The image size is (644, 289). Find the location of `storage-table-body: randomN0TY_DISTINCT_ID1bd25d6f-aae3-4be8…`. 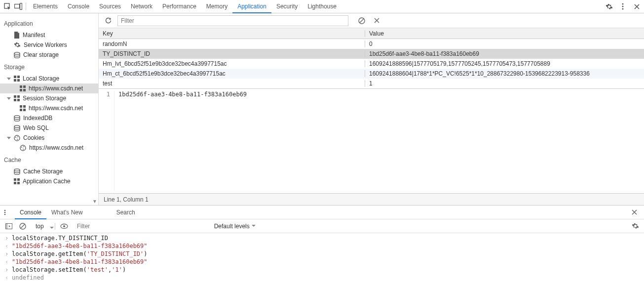

storage-table-body: randomN0TY_DISTINCT_ID1bd25d6f-aae3-4be8… is located at coordinates (371, 64).